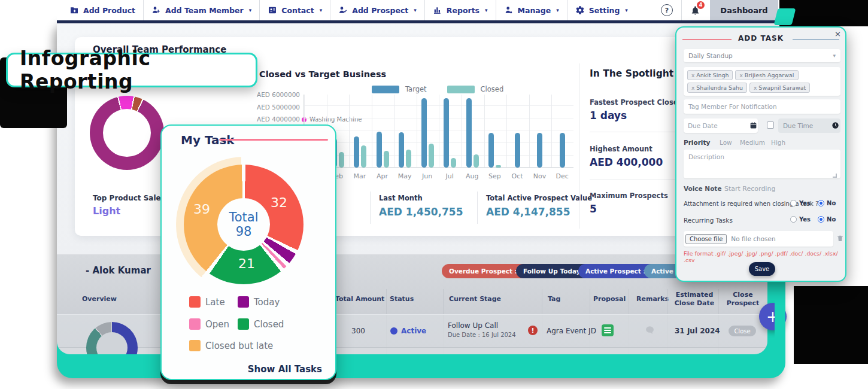 This screenshot has width=868, height=389. I want to click on help-button: ?, so click(667, 10).